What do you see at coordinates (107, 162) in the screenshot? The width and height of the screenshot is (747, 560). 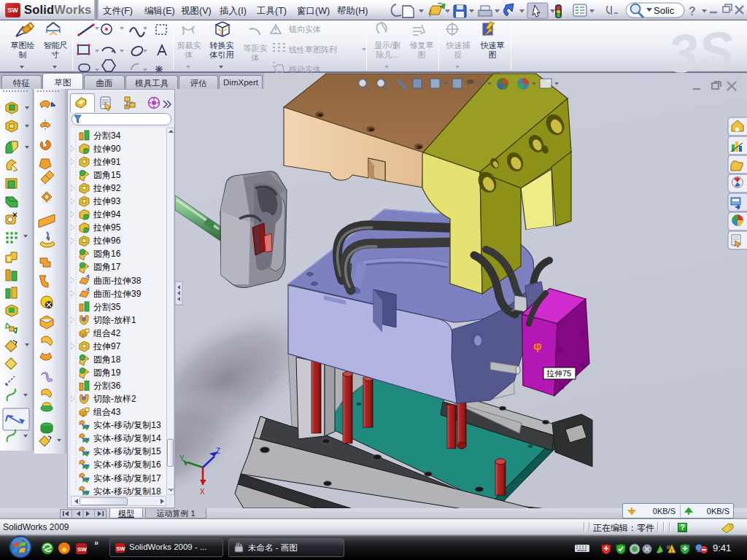 I see `svg-text: 拉伸91` at bounding box center [107, 162].